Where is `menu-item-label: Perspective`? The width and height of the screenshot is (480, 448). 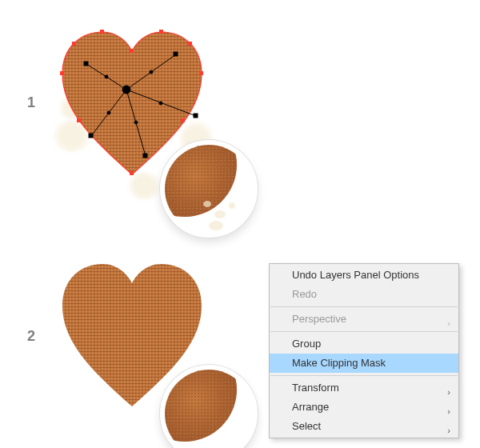
menu-item-label: Perspective is located at coordinates (319, 318).